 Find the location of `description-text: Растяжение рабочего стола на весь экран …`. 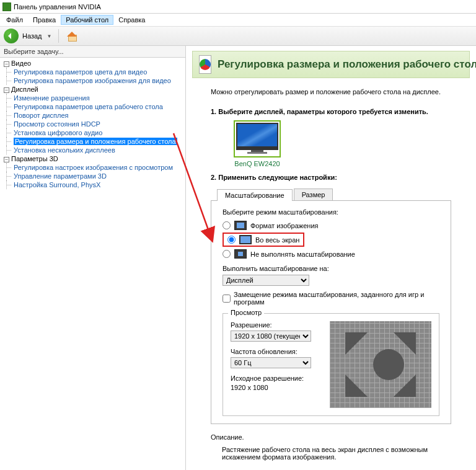

description-text: Растяжение рабочего стола на весь экран … is located at coordinates (337, 453).